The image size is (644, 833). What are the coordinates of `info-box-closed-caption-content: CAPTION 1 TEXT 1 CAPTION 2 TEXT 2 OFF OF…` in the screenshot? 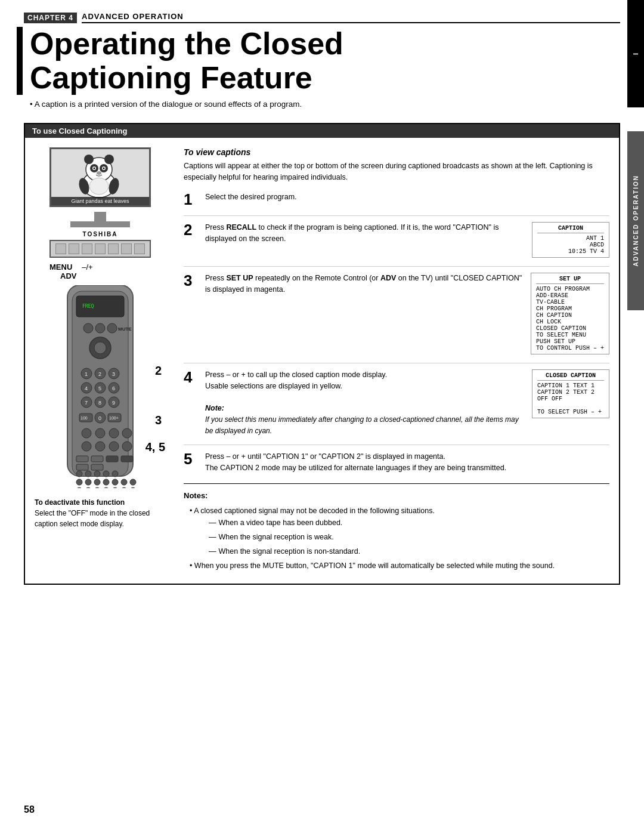 It's located at (571, 399).